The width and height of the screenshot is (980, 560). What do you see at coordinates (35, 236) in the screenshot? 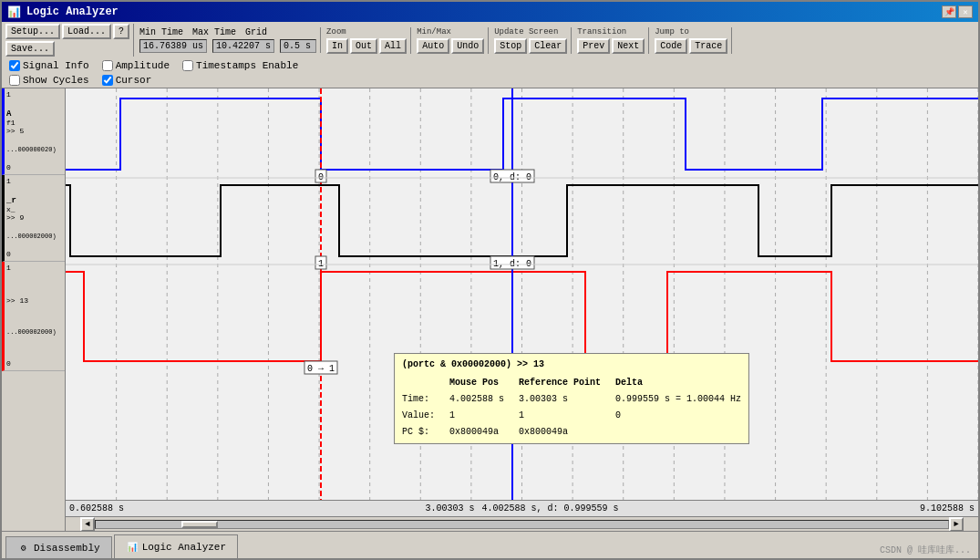
I see `signal-2-detail: ...000002000)` at bounding box center [35, 236].